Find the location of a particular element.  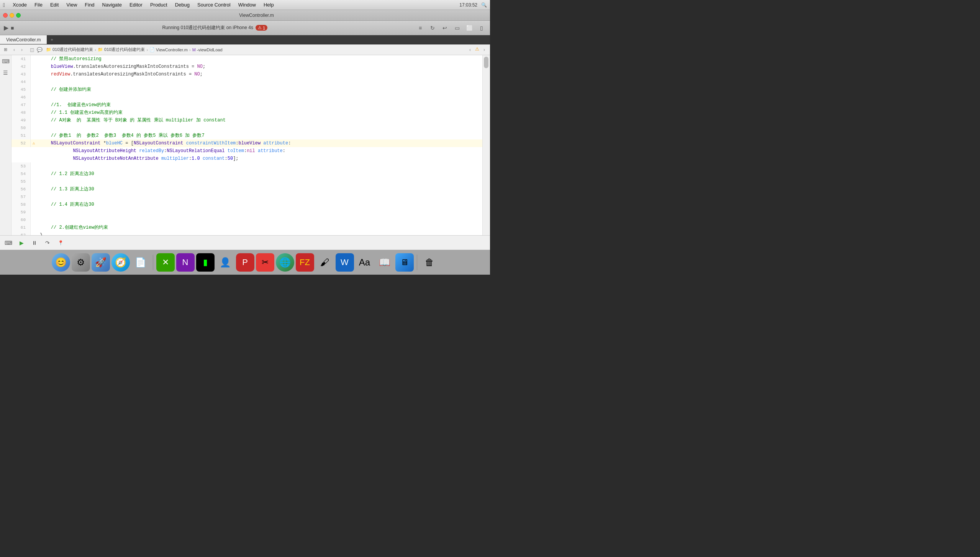

dock-scissors: ✂ is located at coordinates (265, 262).